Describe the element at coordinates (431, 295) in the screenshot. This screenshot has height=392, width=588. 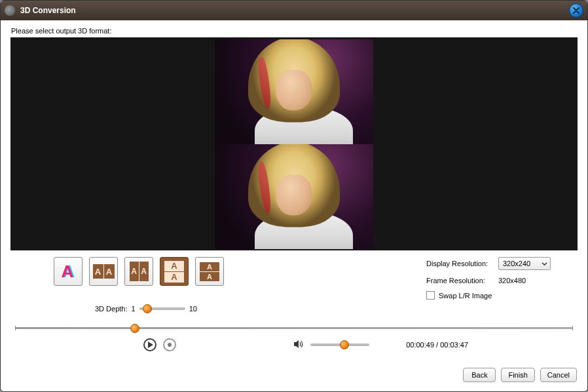
I see `swap-lr-checkbox` at that location.